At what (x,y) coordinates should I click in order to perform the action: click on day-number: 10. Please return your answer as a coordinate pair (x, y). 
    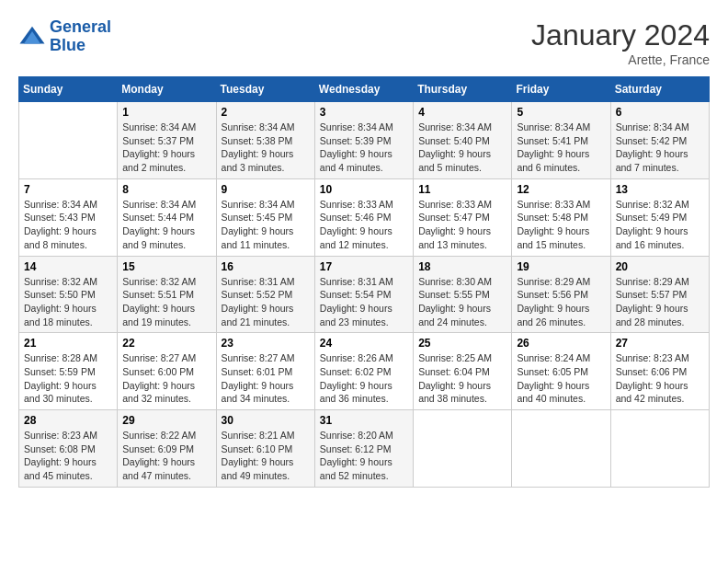
    Looking at the image, I should click on (364, 190).